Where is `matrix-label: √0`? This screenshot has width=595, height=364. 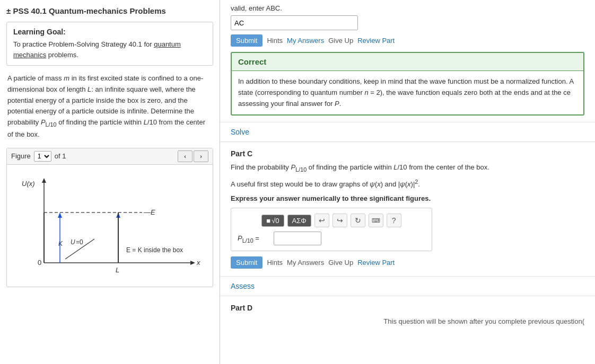
matrix-label: √0 is located at coordinates (275, 220).